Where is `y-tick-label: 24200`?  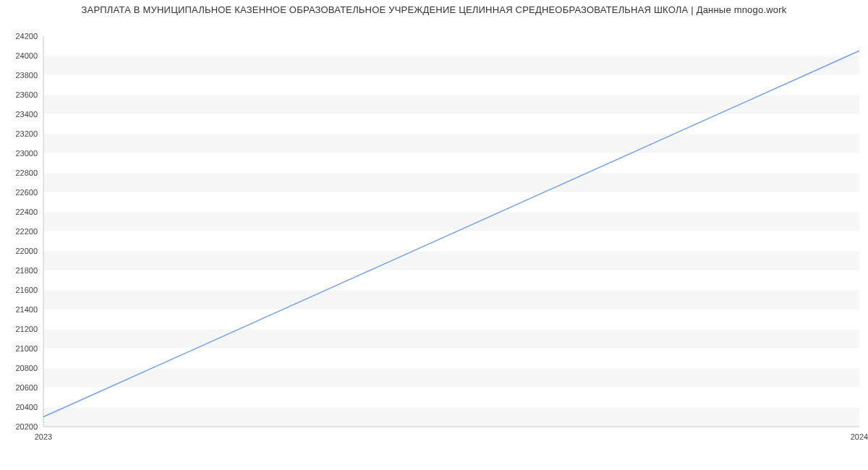 y-tick-label: 24200 is located at coordinates (26, 36).